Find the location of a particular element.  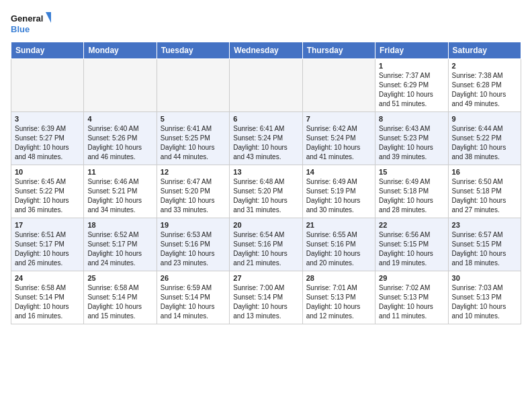

weekday-header-row: SundayMondayTuesdayWednesdayThursdayFrid… is located at coordinates (266, 51).